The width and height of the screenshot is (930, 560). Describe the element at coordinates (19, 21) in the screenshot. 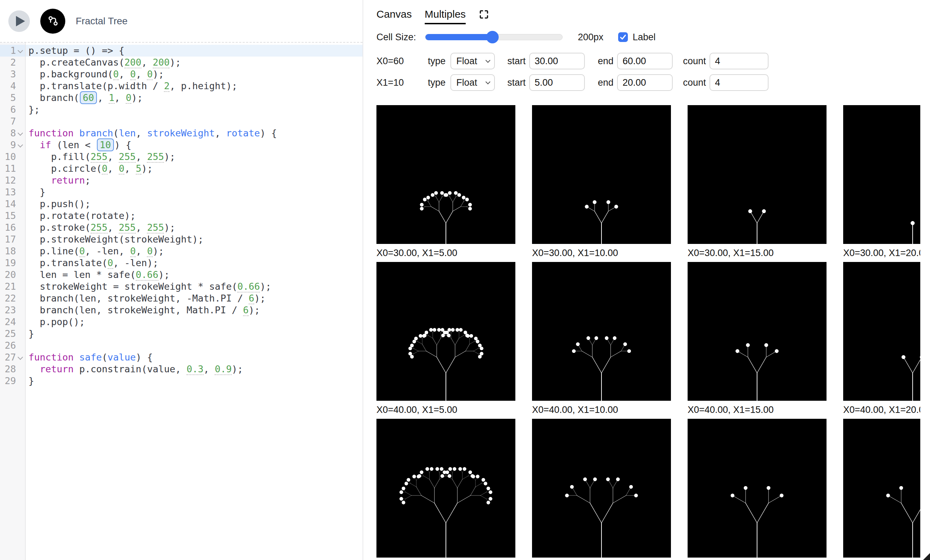

I see `run-button` at that location.